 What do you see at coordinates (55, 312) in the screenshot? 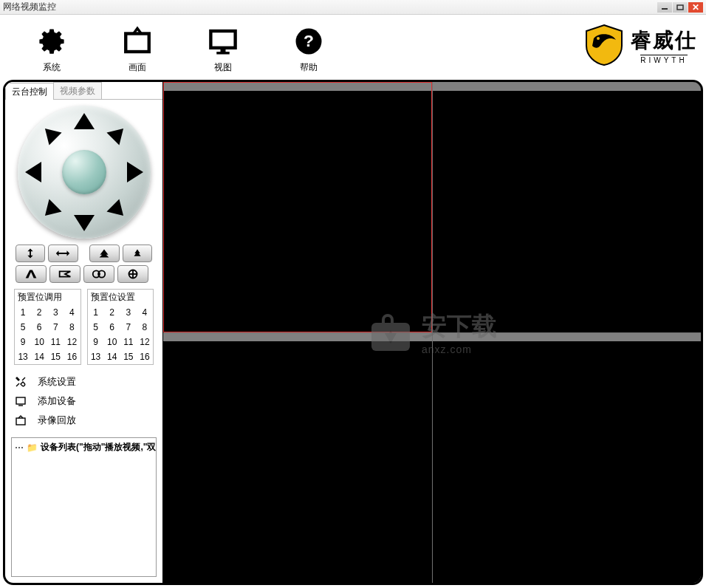
I see `preset-recall-3: 3` at bounding box center [55, 312].